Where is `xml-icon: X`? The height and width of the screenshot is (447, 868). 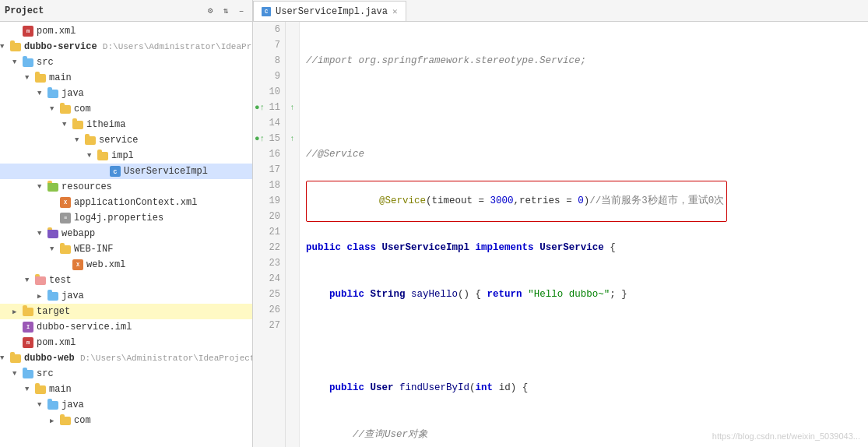
xml-icon: X is located at coordinates (65, 202).